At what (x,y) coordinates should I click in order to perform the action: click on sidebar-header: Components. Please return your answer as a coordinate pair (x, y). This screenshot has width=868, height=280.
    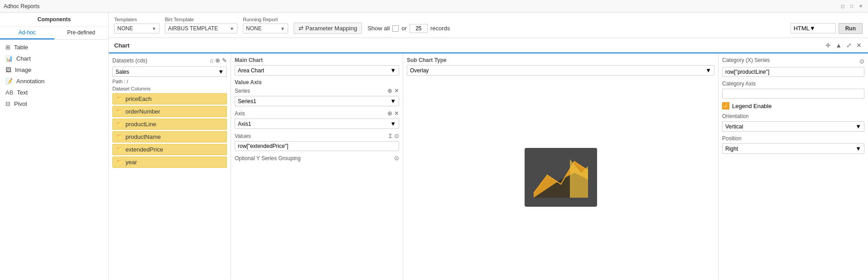
    Looking at the image, I should click on (54, 20).